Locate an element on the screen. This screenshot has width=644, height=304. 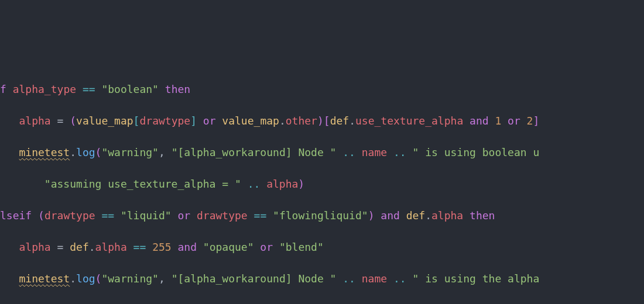
code-line: f alpha_type == "boolean" then is located at coordinates (322, 89).